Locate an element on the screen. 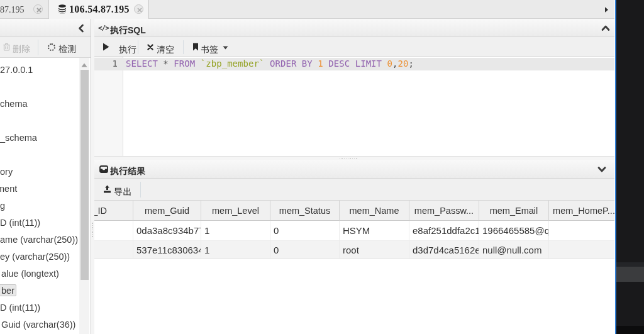  table-row: 0da3a8c934b77310HSYMe8af251ddfa2c1419664… is located at coordinates (355, 230).